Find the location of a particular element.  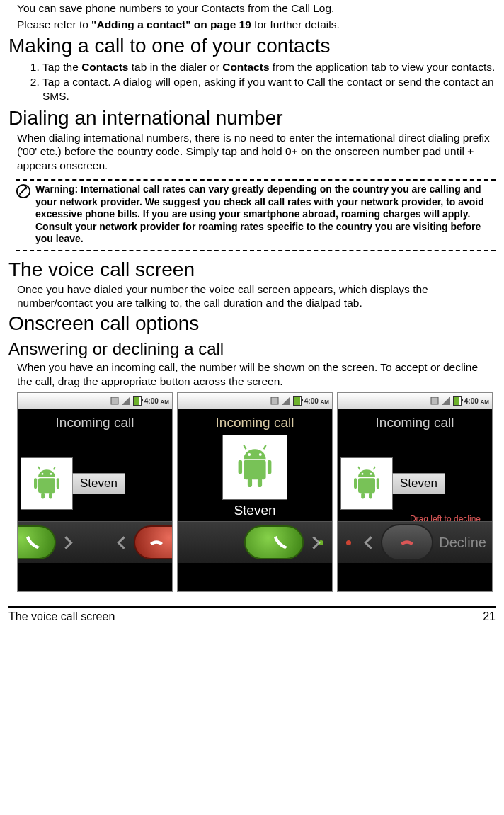

warning-block: Warning: International call rates can va… is located at coordinates (256, 215).